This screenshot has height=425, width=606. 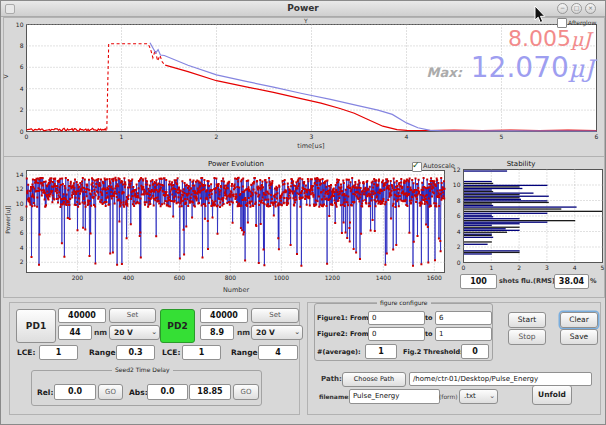 What do you see at coordinates (8, 219) in the screenshot?
I see `evolution-ylabel: Power[uJ]` at bounding box center [8, 219].